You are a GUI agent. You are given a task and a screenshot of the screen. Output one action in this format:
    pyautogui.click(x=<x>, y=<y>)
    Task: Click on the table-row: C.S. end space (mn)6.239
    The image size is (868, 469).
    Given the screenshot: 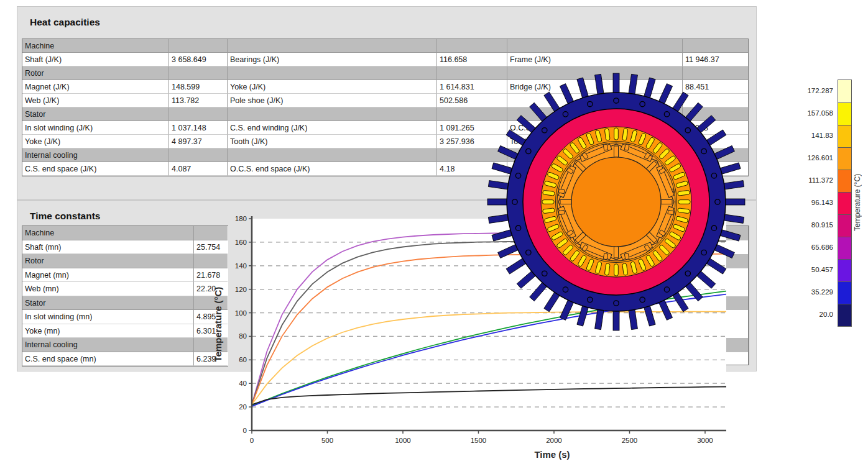 What is the action you would take?
    pyautogui.click(x=126, y=359)
    